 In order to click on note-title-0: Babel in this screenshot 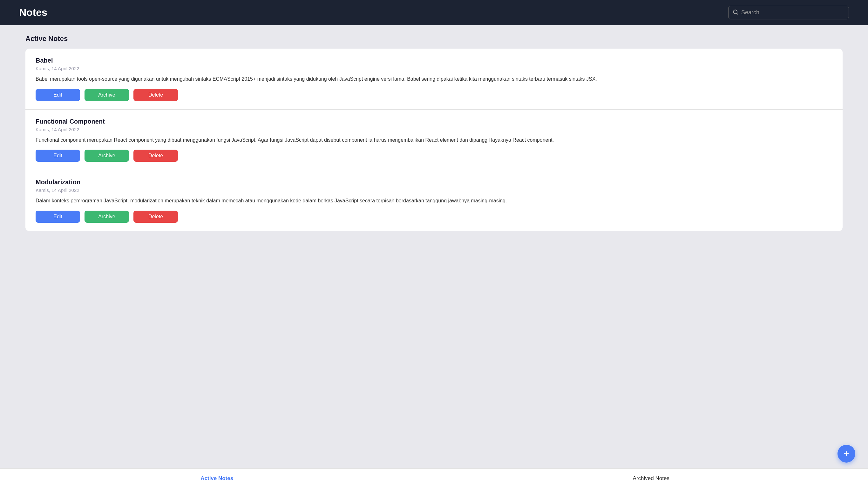, I will do `click(434, 61)`.